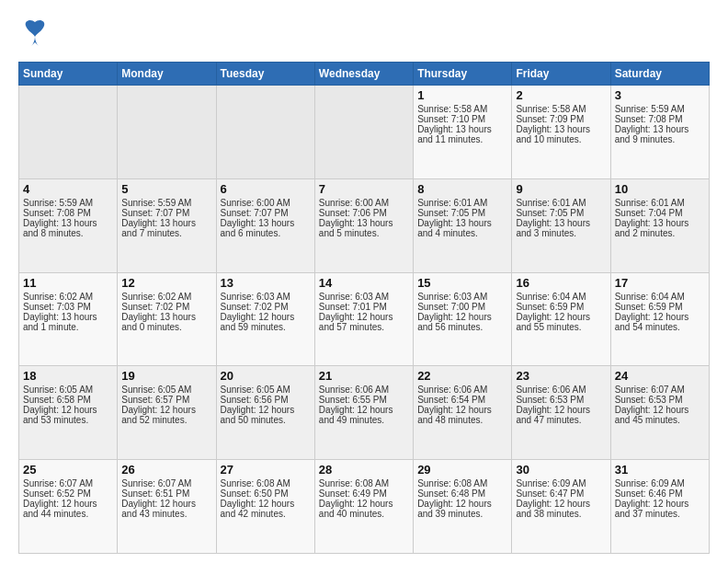  What do you see at coordinates (364, 307) in the screenshot?
I see `cell-text: Sunset: 7:01 PM` at bounding box center [364, 307].